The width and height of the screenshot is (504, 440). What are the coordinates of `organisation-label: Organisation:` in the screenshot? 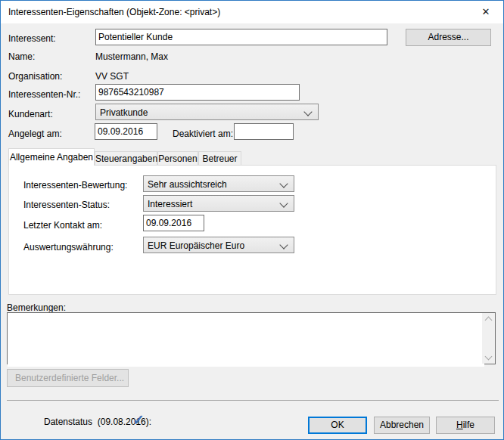 It's located at (35, 76).